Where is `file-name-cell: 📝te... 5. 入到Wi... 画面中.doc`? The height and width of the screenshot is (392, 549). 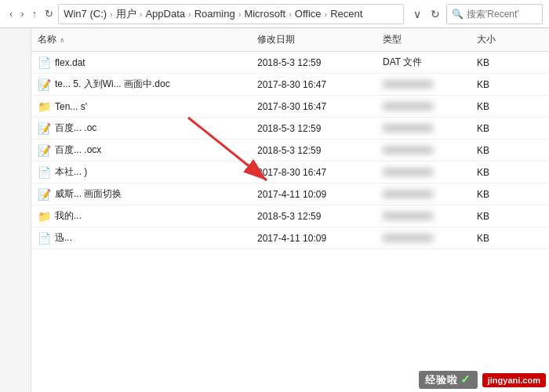 file-name-cell: 📝te... 5. 入到Wi... 画面中.doc is located at coordinates (141, 85).